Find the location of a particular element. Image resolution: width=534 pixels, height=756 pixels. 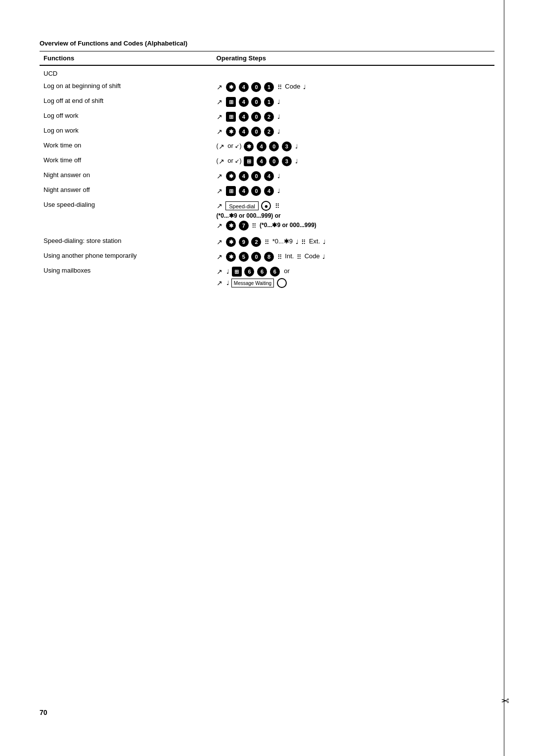

function-label: Use speed-dialing is located at coordinates (126, 217).